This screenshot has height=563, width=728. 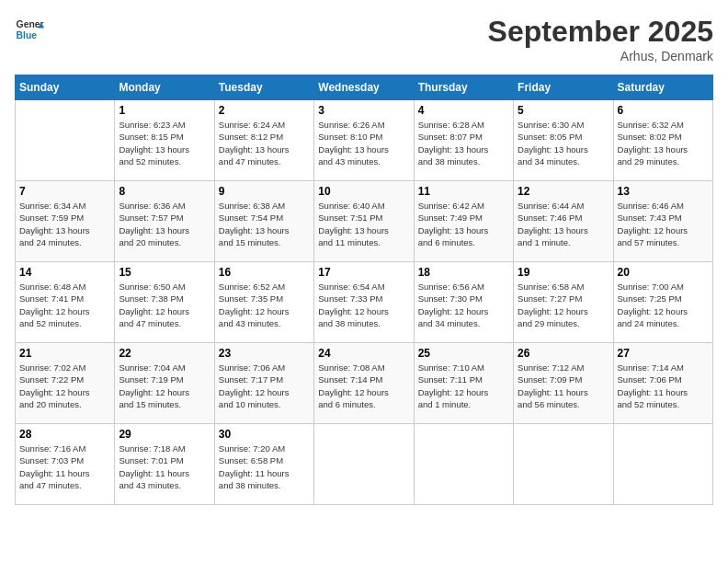 What do you see at coordinates (563, 141) in the screenshot?
I see `calendar-cell: 5Sunrise: 6:30 AM Sunset: 8:05 PM Daylig…` at bounding box center [563, 141].